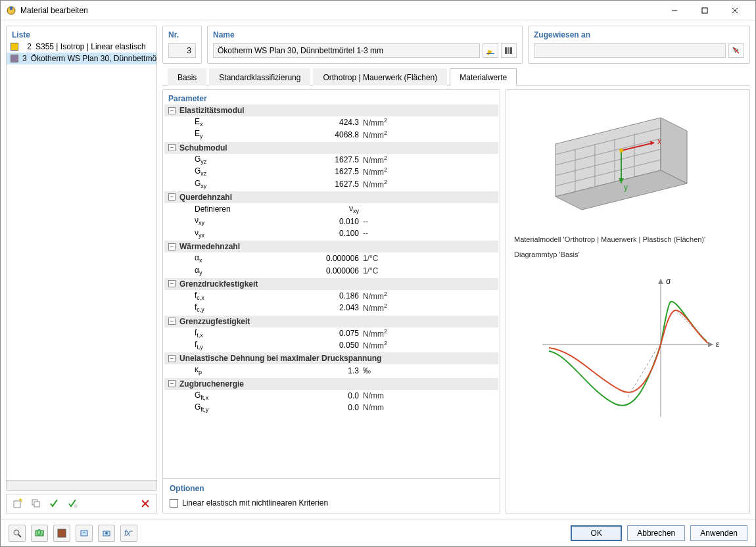 The image size is (756, 547). Describe the element at coordinates (389, 233) in the screenshot. I see `param-unit: --` at that location.